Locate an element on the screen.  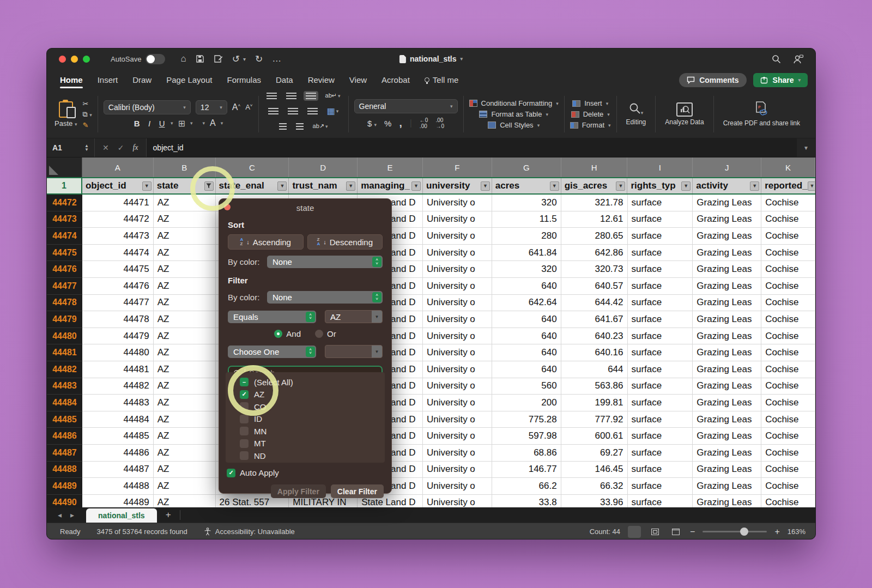
column-header-F: F is located at coordinates (458, 167).